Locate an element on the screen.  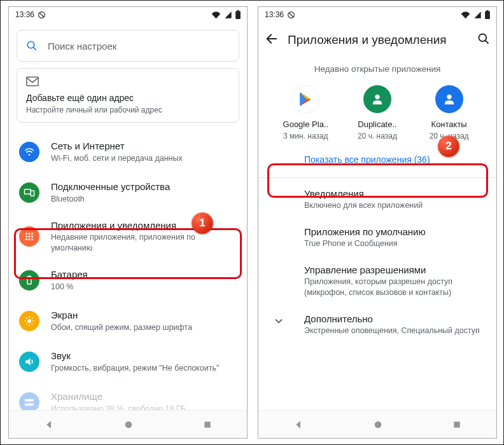
divider is located at coordinates (377, 178).